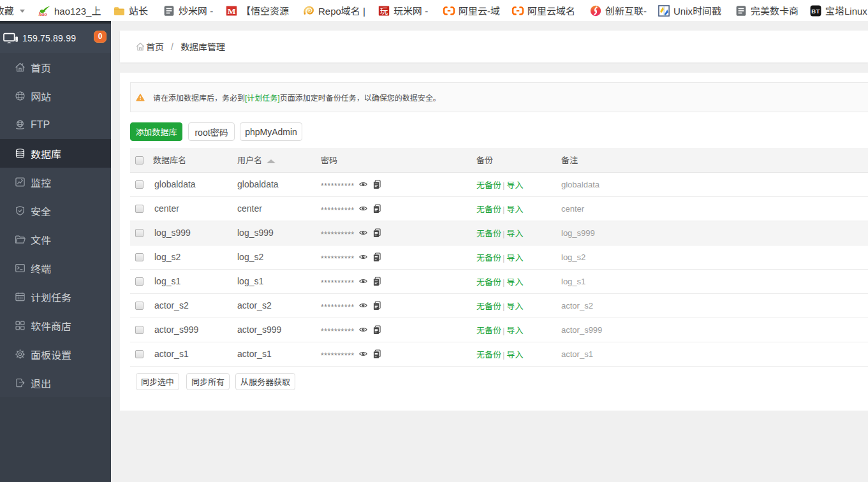  What do you see at coordinates (41, 68) in the screenshot?
I see `sidebar-item-label: 首页` at bounding box center [41, 68].